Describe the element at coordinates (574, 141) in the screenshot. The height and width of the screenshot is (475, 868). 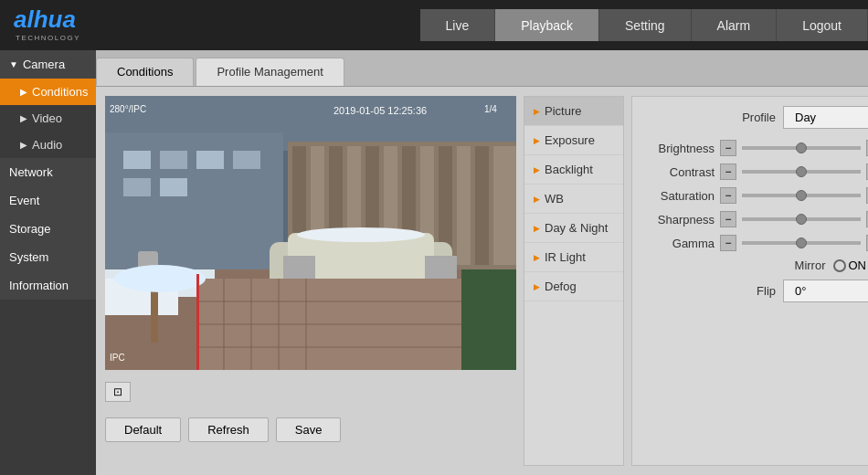
I see `menu-item-exposure: ▶ Exposure` at that location.